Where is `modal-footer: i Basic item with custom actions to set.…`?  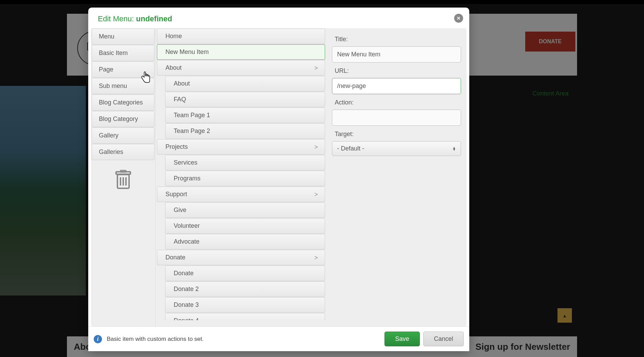
modal-footer: i Basic item with custom actions to set.… is located at coordinates (279, 339).